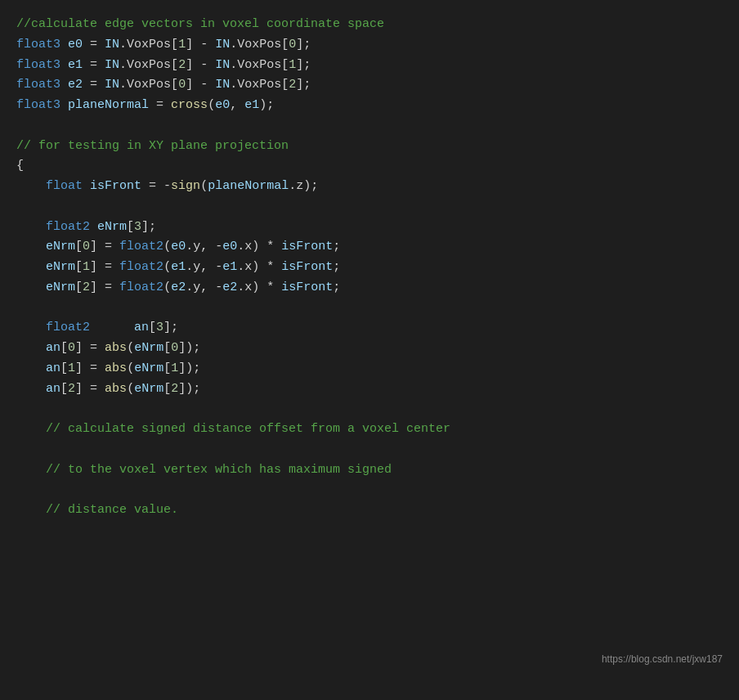  What do you see at coordinates (370, 288) in the screenshot?
I see `code-line: eNrm[2] = float2(e2.y, -e2.x) * isFront;` at bounding box center [370, 288].